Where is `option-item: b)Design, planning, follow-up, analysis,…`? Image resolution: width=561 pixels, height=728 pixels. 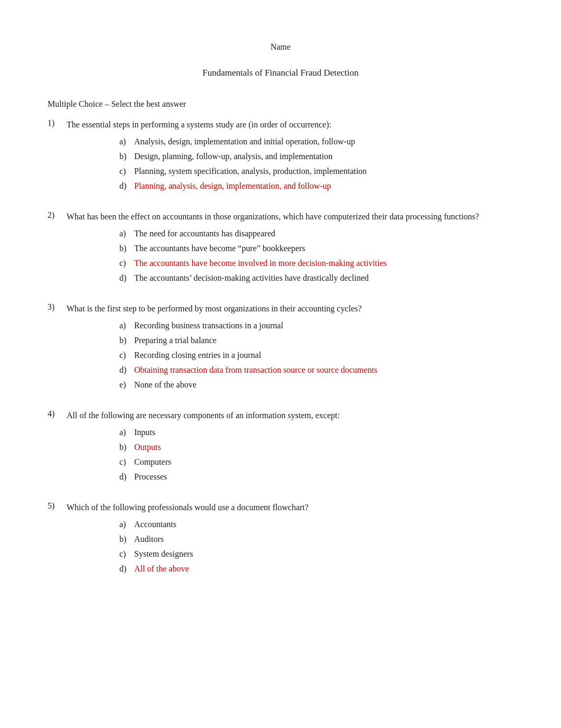 option-item: b)Design, planning, follow-up, analysis,… is located at coordinates (316, 156).